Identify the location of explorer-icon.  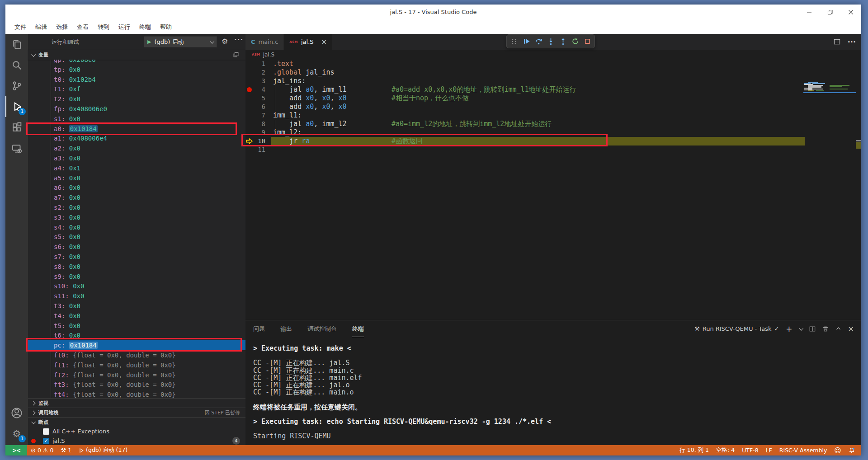
(17, 44).